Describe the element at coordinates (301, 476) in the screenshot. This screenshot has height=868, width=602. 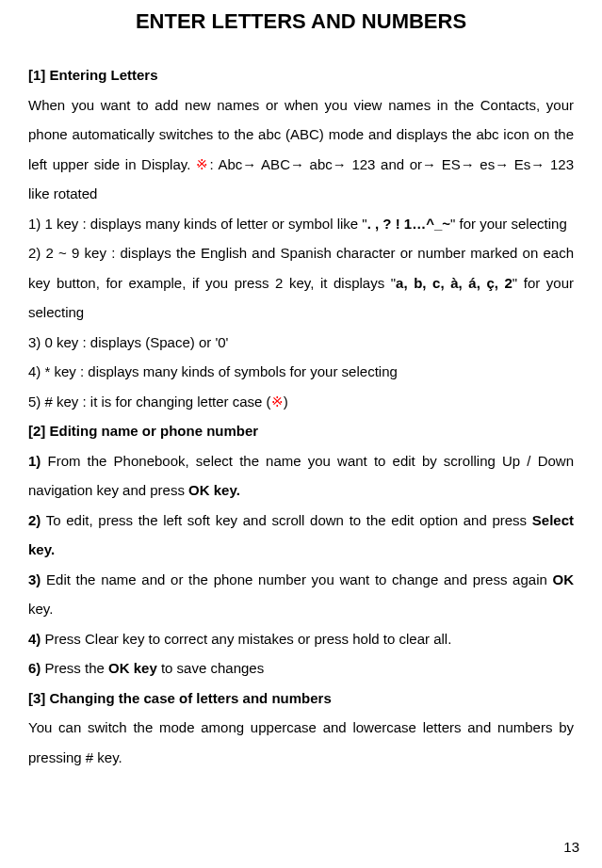
I see `section-2-item-1: 1) From the Phonebook, select the name y…` at that location.